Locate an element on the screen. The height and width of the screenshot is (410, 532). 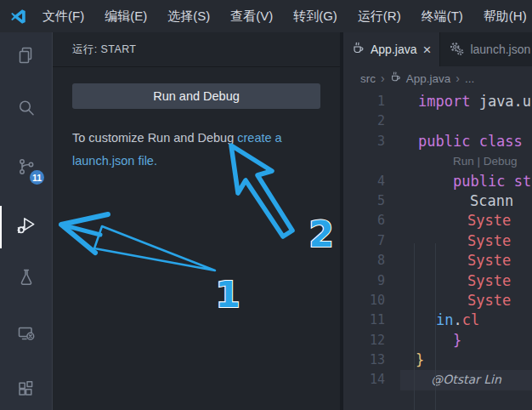
line-number: 8 is located at coordinates (364, 260).